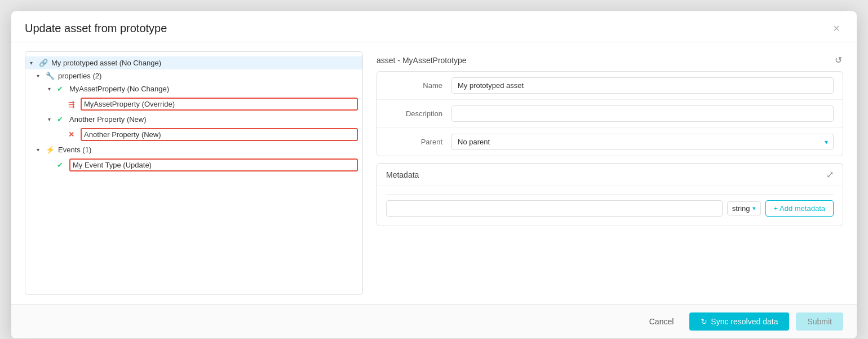 The width and height of the screenshot is (868, 339). What do you see at coordinates (62, 120) in the screenshot?
I see `check-icon-prop2: ✔` at bounding box center [62, 120].